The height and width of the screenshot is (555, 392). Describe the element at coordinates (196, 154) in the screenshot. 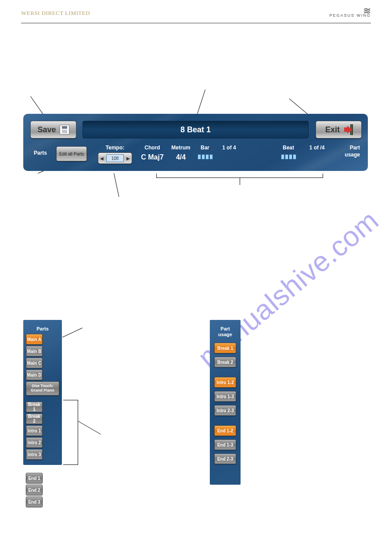

I see `info-row: Parts Edit all Parts Tempo: ◀ 108 ▶ Chor…` at that location.